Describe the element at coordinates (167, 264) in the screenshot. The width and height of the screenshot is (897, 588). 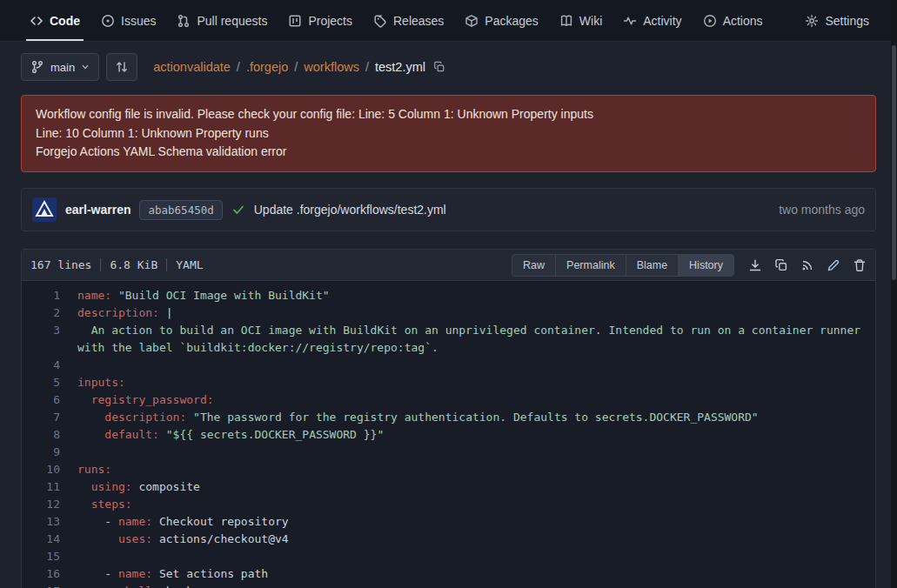
I see `meta-divider` at that location.